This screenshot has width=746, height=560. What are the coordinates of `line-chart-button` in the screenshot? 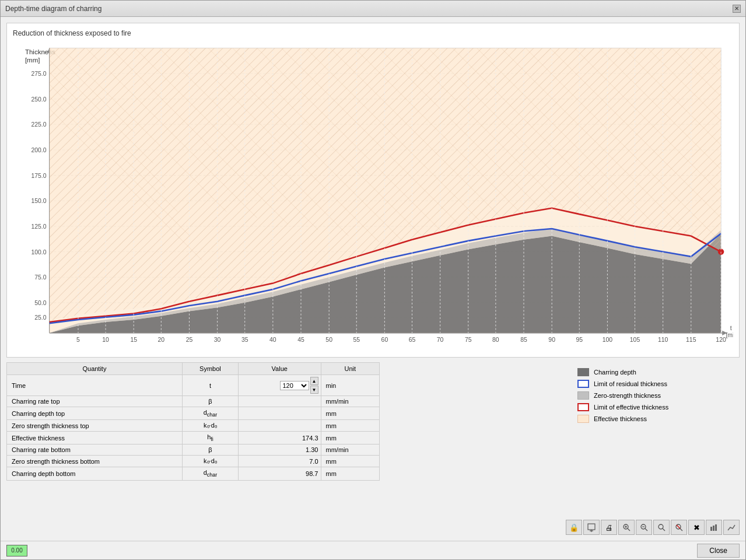 It's located at (731, 527).